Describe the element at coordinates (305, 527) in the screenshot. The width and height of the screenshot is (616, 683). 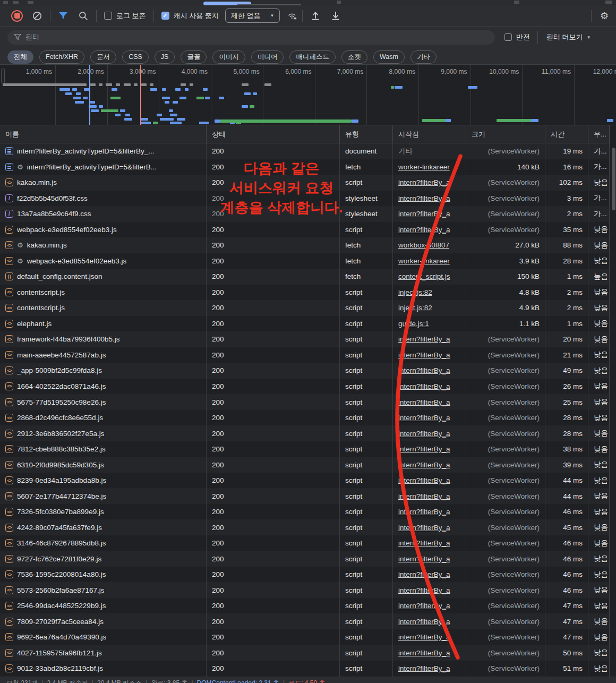
I see `request-row: <>4242-89c07a45fa637fe9.js200scriptinter…` at that location.